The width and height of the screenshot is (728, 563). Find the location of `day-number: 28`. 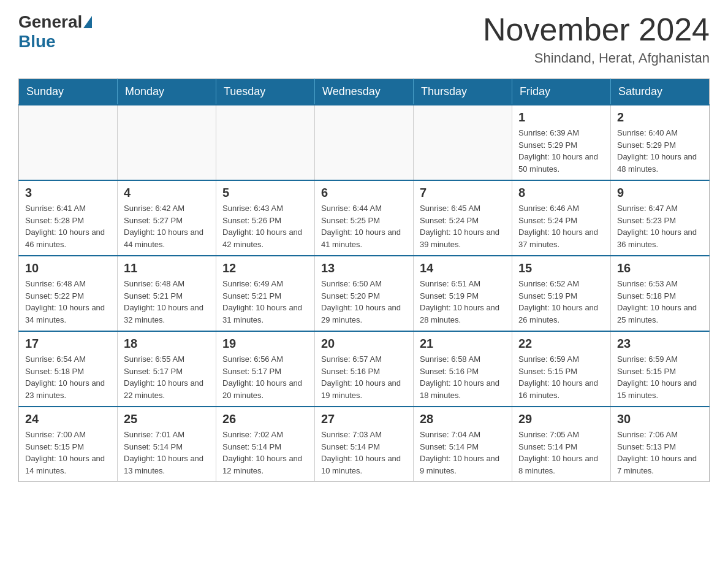

day-number: 28 is located at coordinates (463, 419).